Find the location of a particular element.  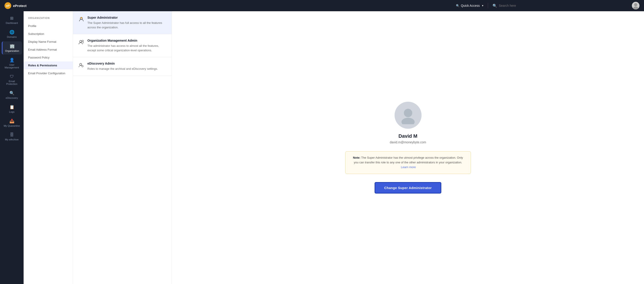

search-input is located at coordinates (563, 6).